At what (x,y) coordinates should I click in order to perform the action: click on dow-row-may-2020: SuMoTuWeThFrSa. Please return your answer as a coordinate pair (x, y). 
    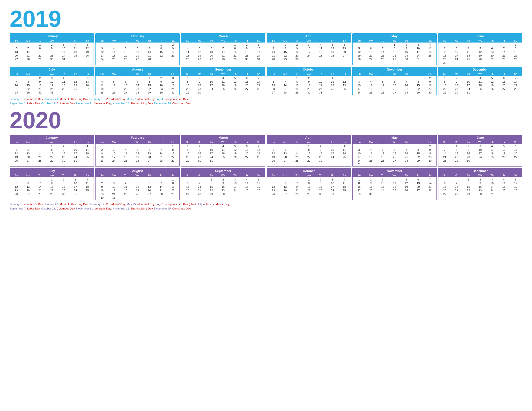
    Looking at the image, I should click on (394, 142).